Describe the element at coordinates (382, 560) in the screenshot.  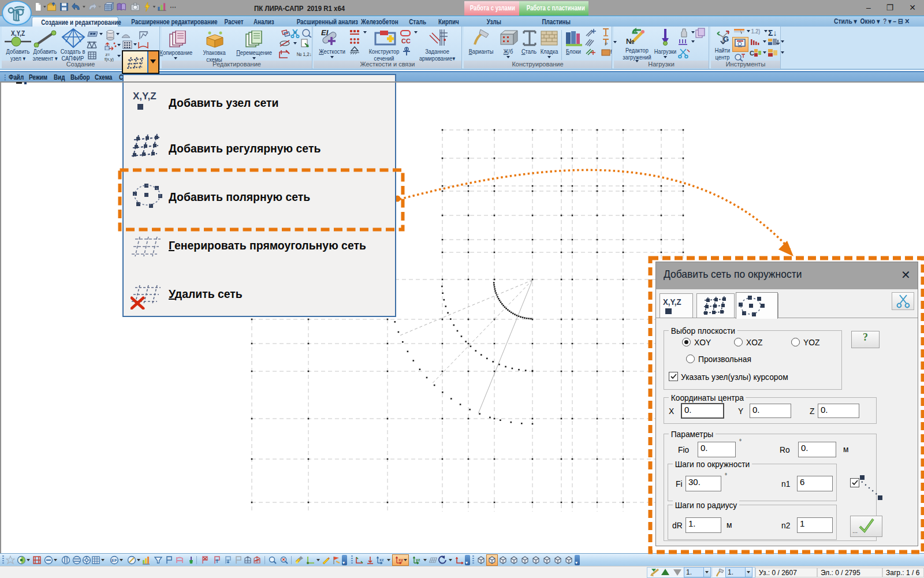
I see `svg-text: xz` at that location.